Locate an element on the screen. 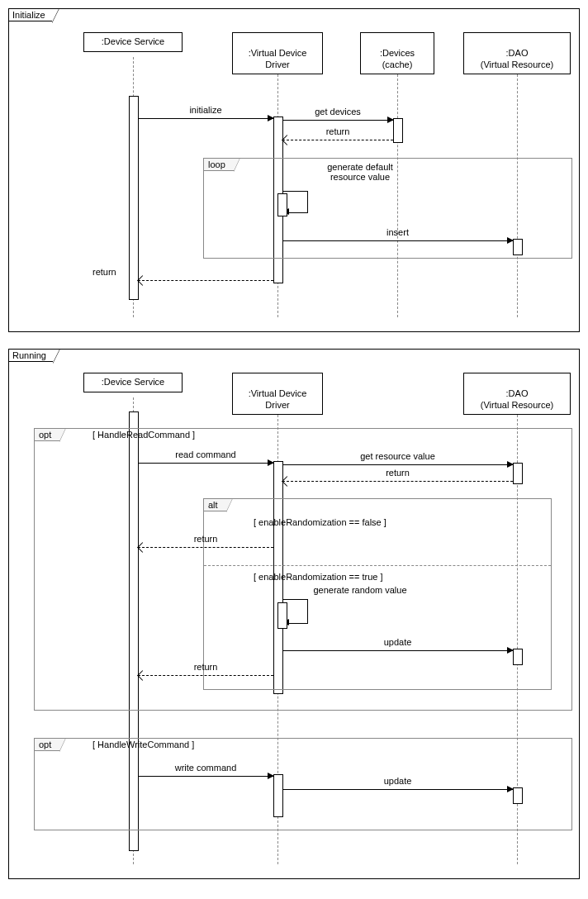 This screenshot has width=588, height=899. message-return-devices: return is located at coordinates (338, 136).